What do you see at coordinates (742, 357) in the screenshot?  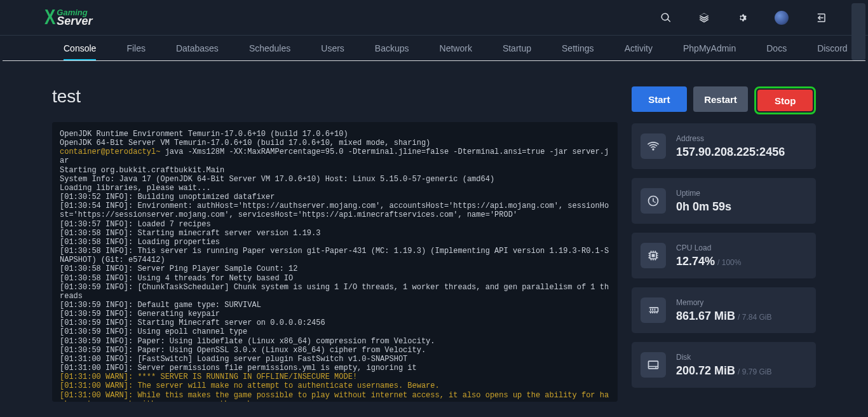 I see `stat-disk-label: Disk` at bounding box center [742, 357].